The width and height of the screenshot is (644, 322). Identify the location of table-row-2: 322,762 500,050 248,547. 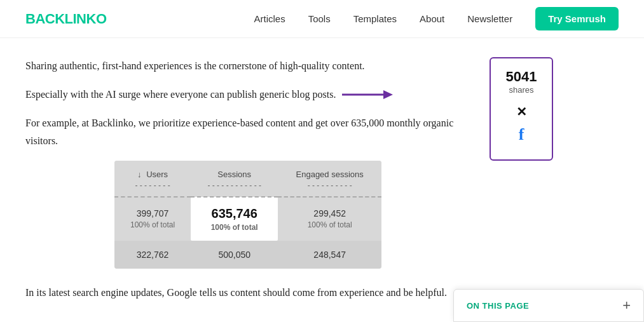
(248, 255).